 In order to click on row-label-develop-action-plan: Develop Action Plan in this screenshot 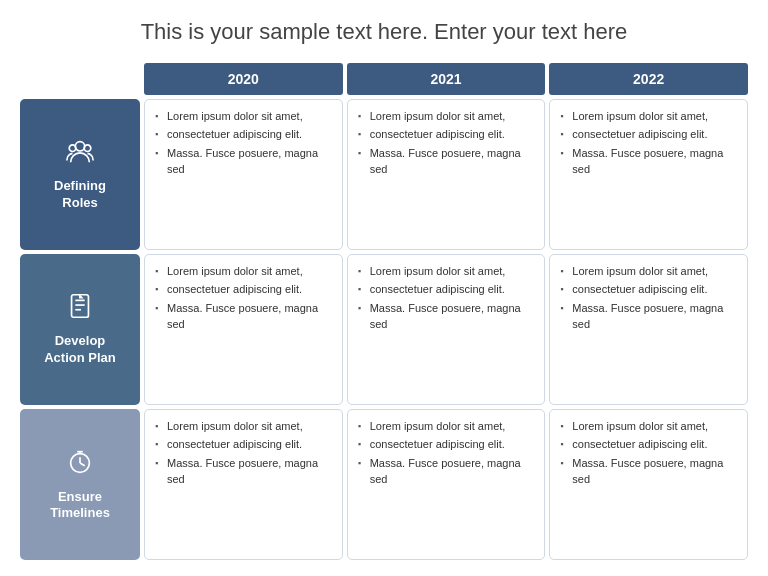, I will do `click(80, 330)`.